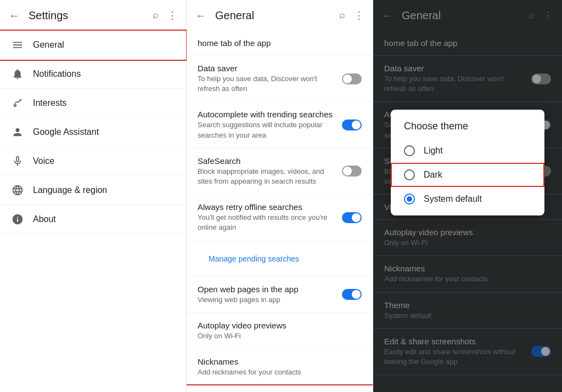 This screenshot has height=392, width=562. Describe the element at coordinates (172, 15) in the screenshot. I see `sidebar-more-icon: ⋮` at that location.